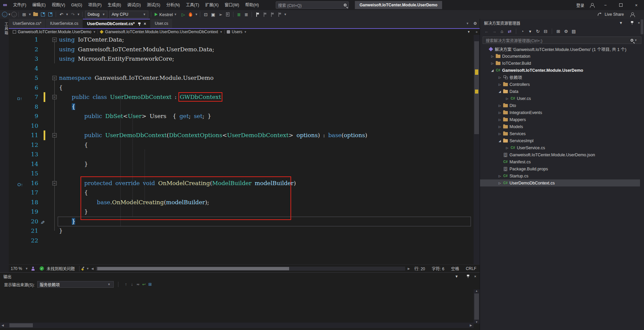 The height and width of the screenshot is (330, 644). Describe the element at coordinates (161, 23) in the screenshot. I see `tab-user-cs: User.cs` at that location.